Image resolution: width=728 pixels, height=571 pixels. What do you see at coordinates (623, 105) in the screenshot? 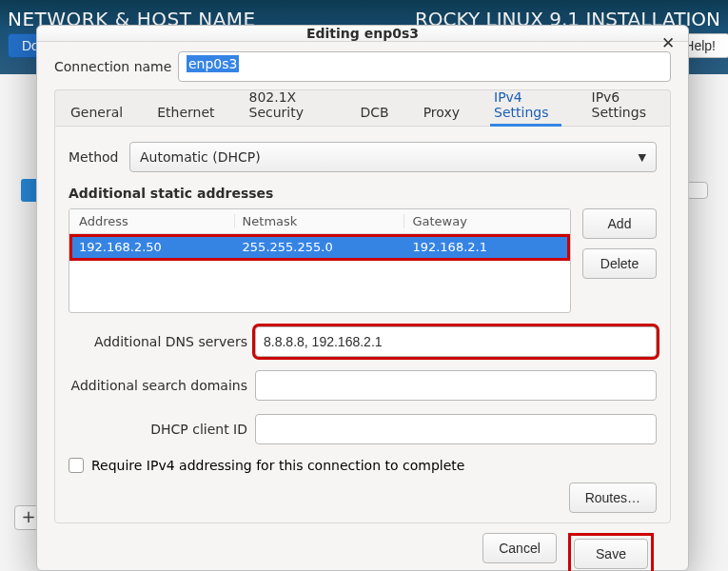
I see `tab-ipv6-settings: IPv6 Settings` at bounding box center [623, 105].